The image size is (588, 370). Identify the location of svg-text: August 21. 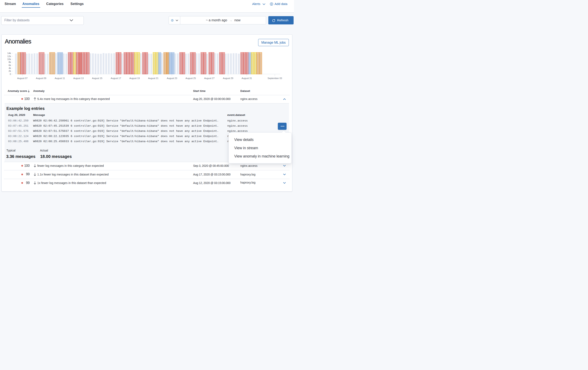
(153, 78).